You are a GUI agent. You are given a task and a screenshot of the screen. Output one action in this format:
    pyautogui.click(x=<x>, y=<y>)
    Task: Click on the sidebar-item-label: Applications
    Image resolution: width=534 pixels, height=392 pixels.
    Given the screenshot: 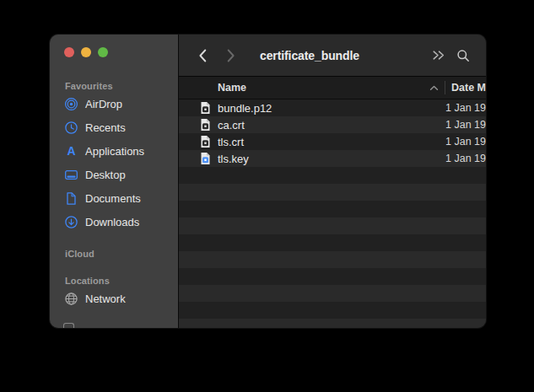 What is the action you would take?
    pyautogui.click(x=115, y=152)
    